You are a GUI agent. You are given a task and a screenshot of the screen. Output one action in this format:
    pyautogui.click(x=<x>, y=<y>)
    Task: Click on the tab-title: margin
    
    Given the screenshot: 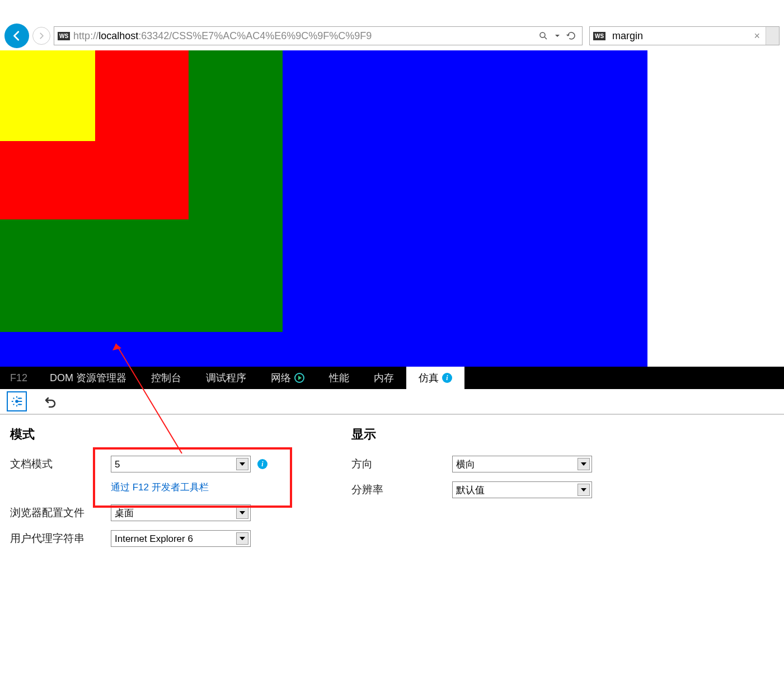 What is the action you would take?
    pyautogui.click(x=678, y=36)
    